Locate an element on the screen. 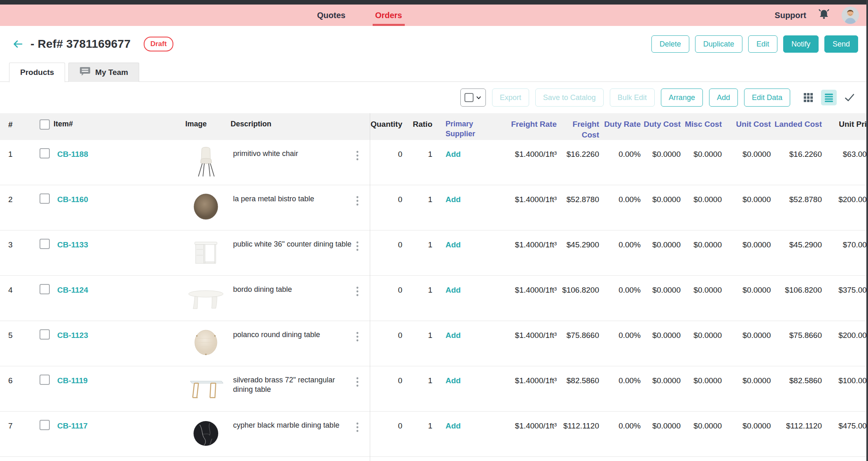 This screenshot has height=461, width=868. cell-freight_rate: $1.4000/1ft³ is located at coordinates (522, 343).